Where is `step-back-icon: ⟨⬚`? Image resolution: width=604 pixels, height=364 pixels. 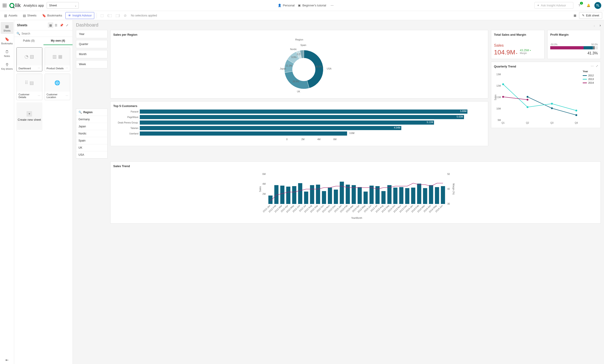
step-back-icon: ⟨⬚ is located at coordinates (110, 16).